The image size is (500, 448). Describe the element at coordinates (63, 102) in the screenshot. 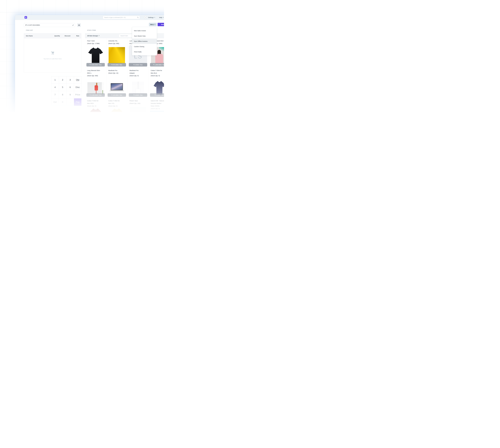

I see `numpad-key-0: 0` at that location.